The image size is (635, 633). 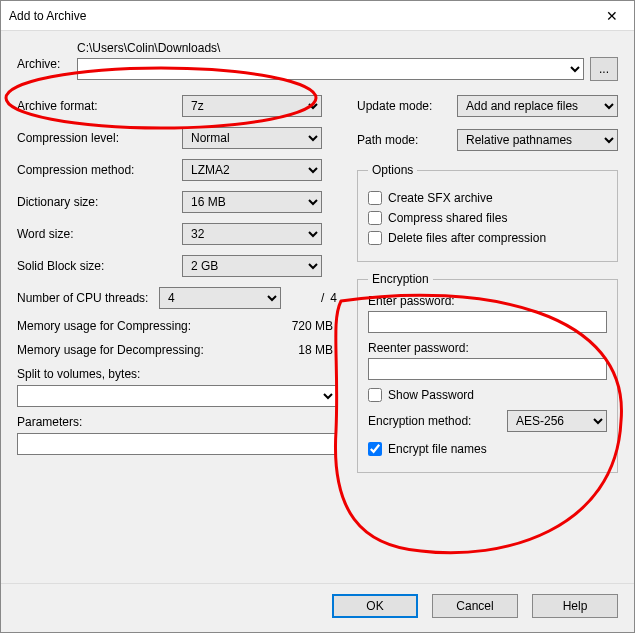 What do you see at coordinates (348, 48) in the screenshot?
I see `archive-path-text: C:\Users\Colin\Downloads\` at bounding box center [348, 48].